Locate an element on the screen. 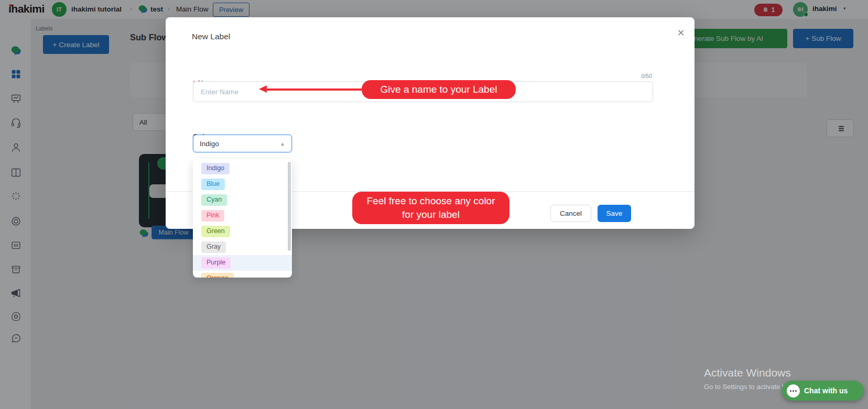 This screenshot has width=868, height=409. color-select-value: Indigo is located at coordinates (210, 143).